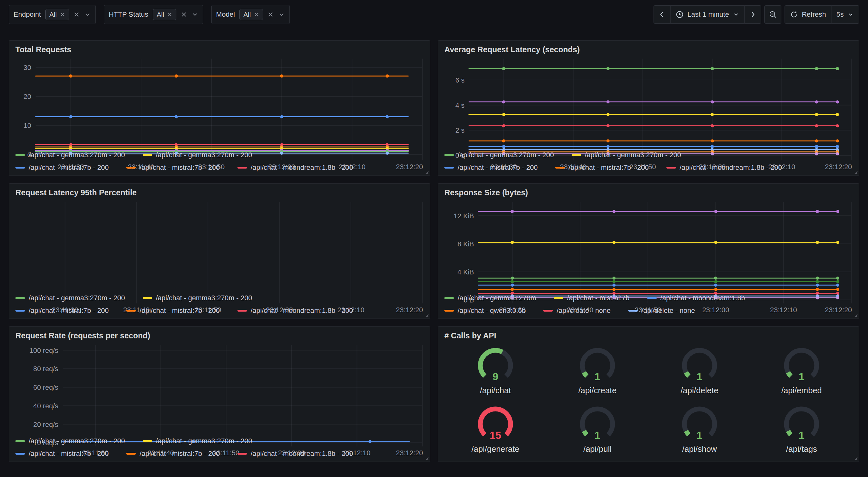  What do you see at coordinates (592, 298) in the screenshot?
I see `legend-item: /api/chat - mistral:7b` at bounding box center [592, 298].